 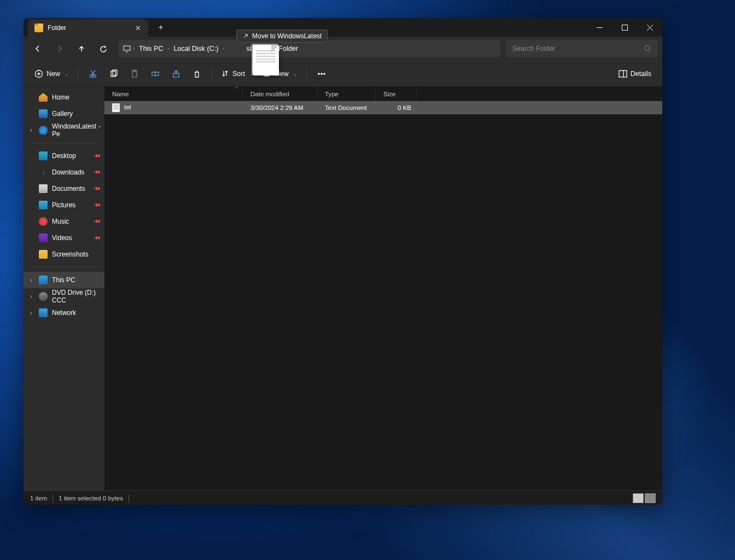 What do you see at coordinates (638, 498) in the screenshot?
I see `details-view-toggle` at bounding box center [638, 498].